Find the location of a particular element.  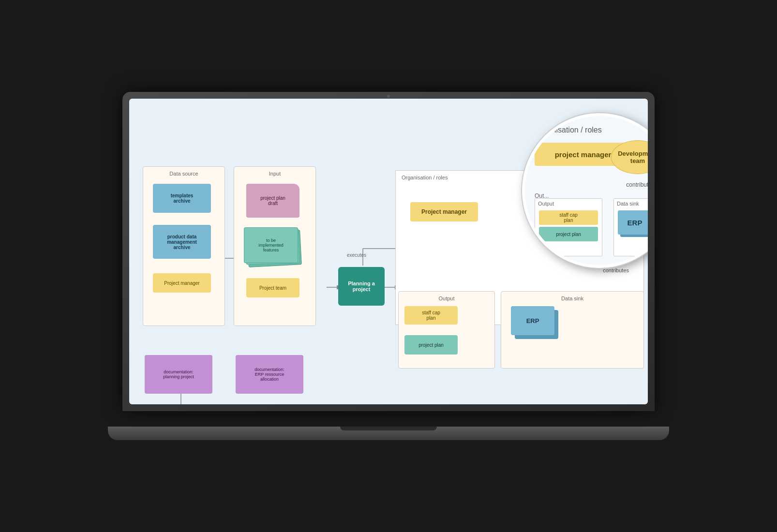

project-plan-out-box: project plan is located at coordinates (431, 345).